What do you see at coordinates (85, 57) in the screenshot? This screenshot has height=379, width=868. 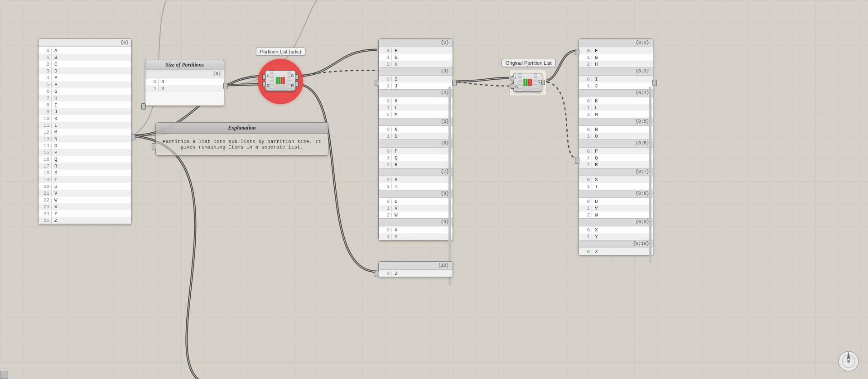 I see `list-item: 1B` at bounding box center [85, 57].